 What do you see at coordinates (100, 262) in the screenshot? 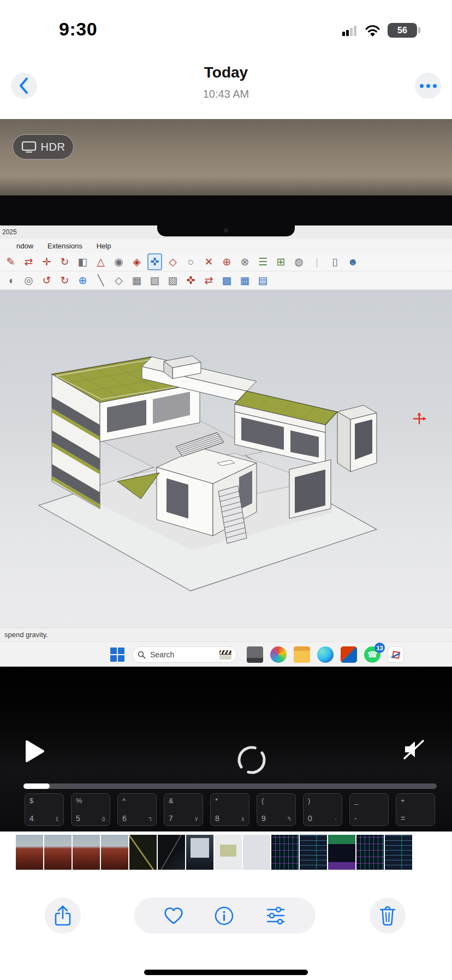
I see `sketchup-tool-icon: △` at bounding box center [100, 262].